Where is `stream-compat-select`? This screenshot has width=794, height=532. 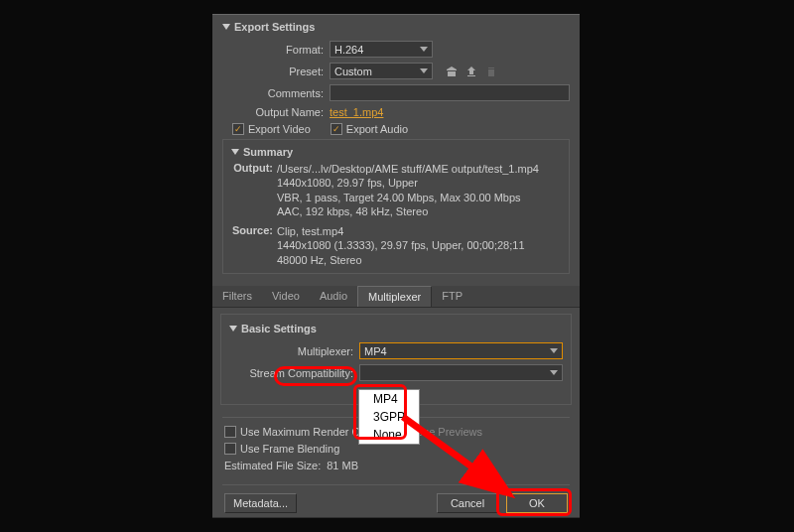 stream-compat-select is located at coordinates (461, 373).